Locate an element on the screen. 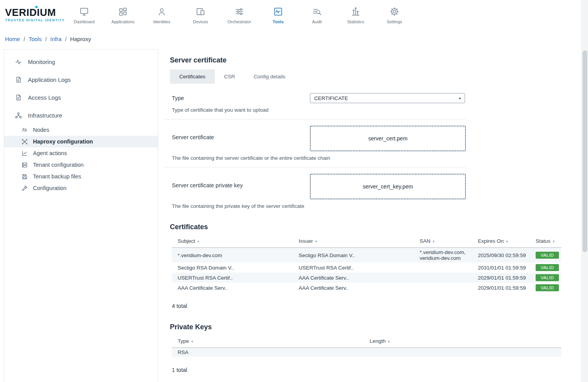 This screenshot has width=588, height=382. tab-certificates: Certificates is located at coordinates (192, 77).